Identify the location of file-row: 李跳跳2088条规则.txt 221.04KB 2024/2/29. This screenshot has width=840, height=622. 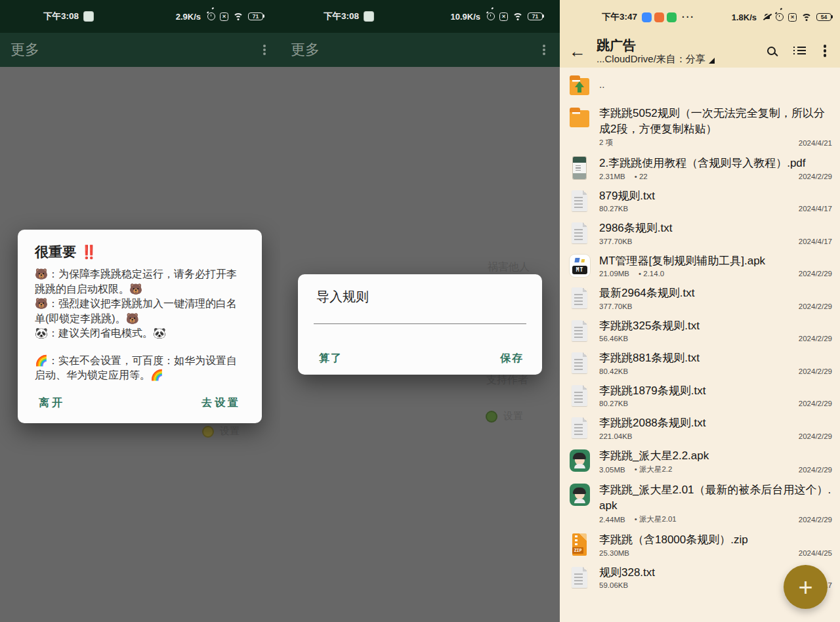
(700, 427).